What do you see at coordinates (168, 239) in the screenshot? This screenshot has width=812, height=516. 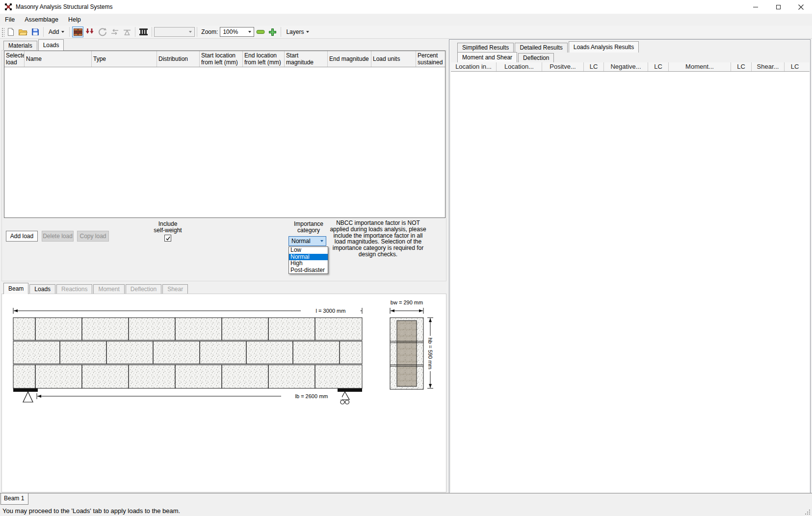 I see `checkmark-icon` at bounding box center [168, 239].